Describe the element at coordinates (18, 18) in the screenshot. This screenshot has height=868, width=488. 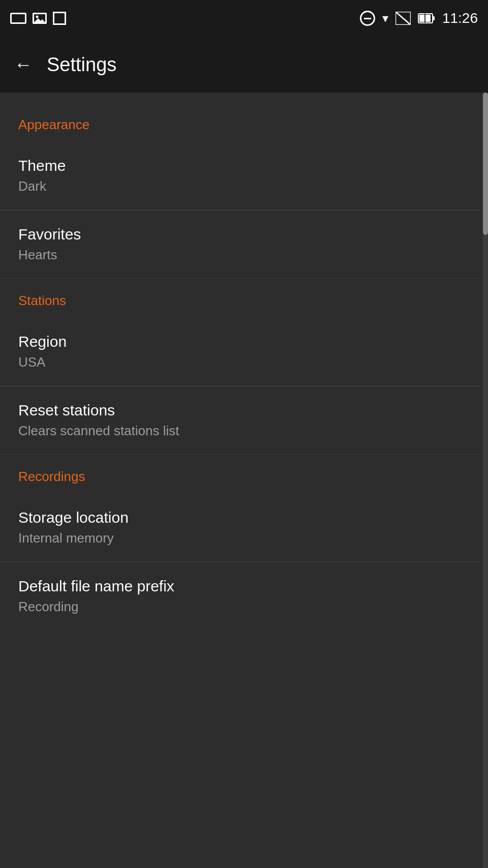
I see `screencast-icon` at that location.